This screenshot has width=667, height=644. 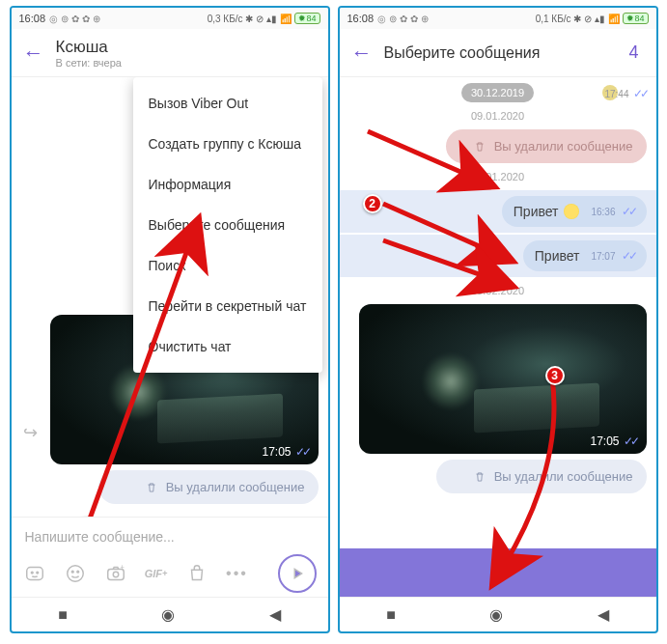 What do you see at coordinates (226, 19) in the screenshot?
I see `net-speed: 0,3 КБ/с` at bounding box center [226, 19].